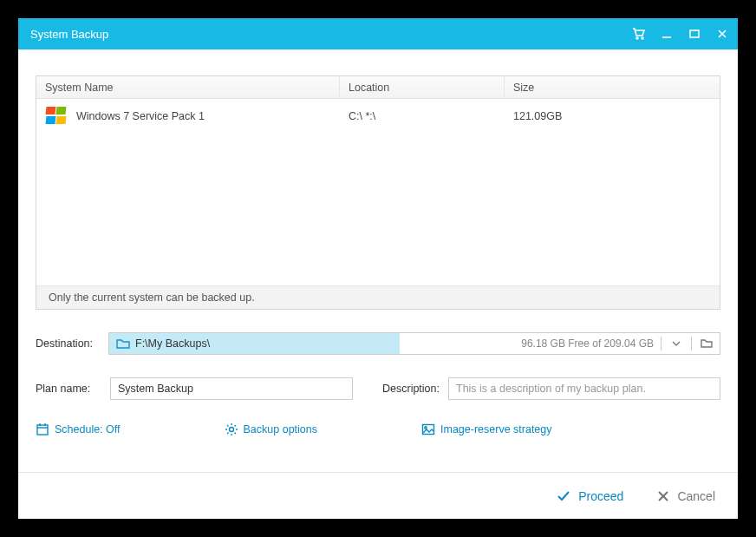 This screenshot has width=756, height=537. What do you see at coordinates (140, 116) in the screenshot?
I see `row-system-name: Windows 7 Service Pack 1` at bounding box center [140, 116].